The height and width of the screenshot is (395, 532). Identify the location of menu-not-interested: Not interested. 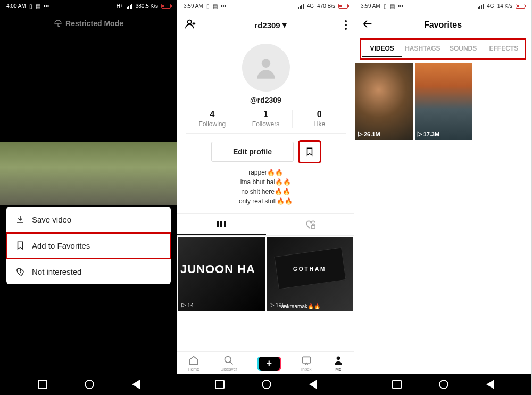
(88, 271).